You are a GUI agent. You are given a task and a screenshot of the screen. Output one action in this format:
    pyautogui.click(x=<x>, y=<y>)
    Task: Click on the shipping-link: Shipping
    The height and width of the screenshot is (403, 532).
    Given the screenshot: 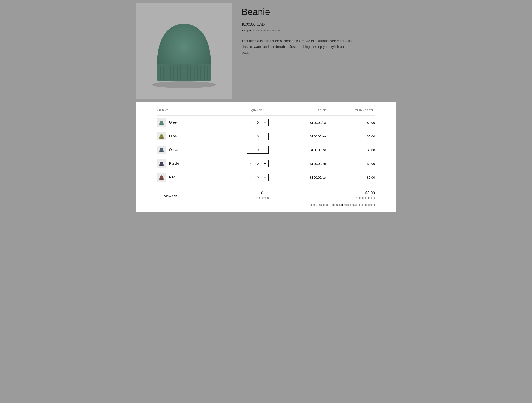 What is the action you would take?
    pyautogui.click(x=247, y=31)
    